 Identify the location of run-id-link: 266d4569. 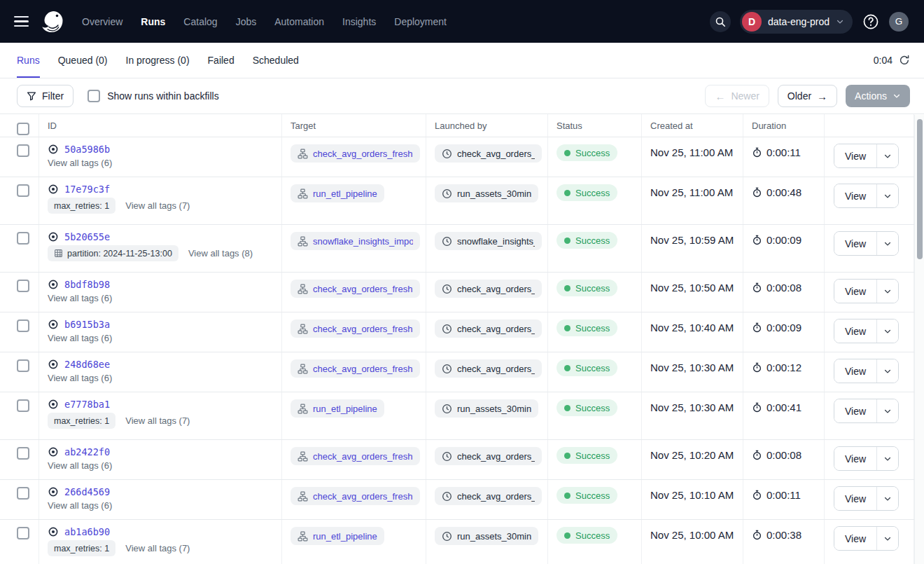
(87, 492).